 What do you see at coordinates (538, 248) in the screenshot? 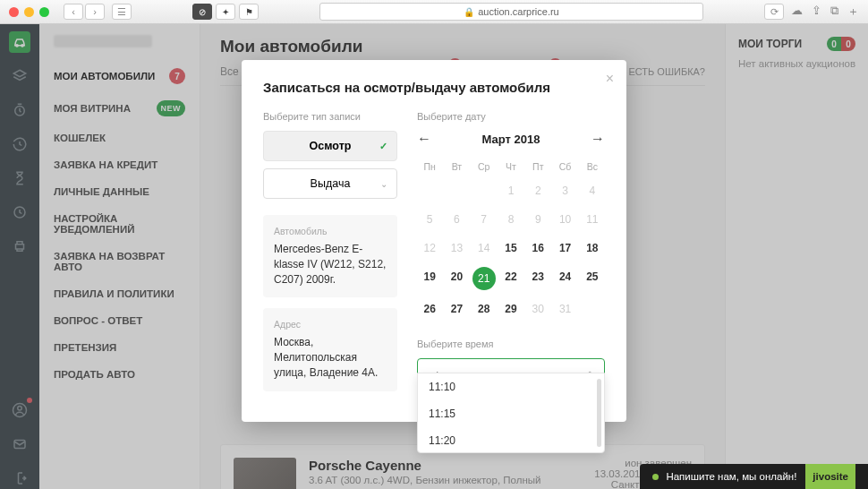
I see `calendar-day: 16` at bounding box center [538, 248].